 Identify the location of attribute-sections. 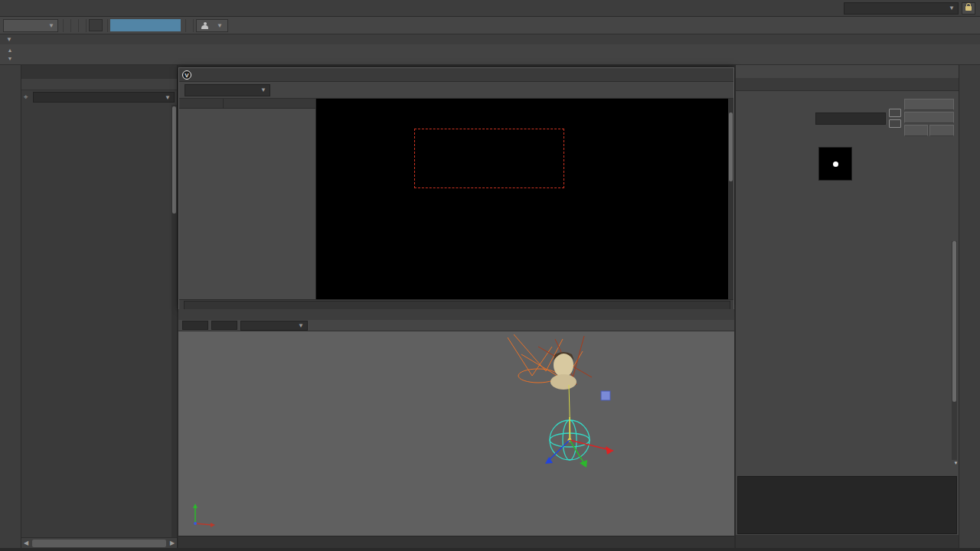
(844, 350).